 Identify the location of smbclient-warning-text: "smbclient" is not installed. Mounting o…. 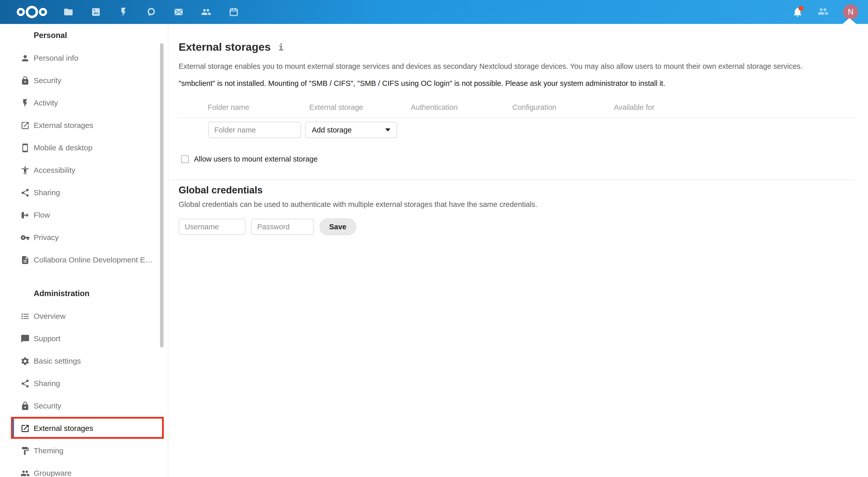
(517, 83).